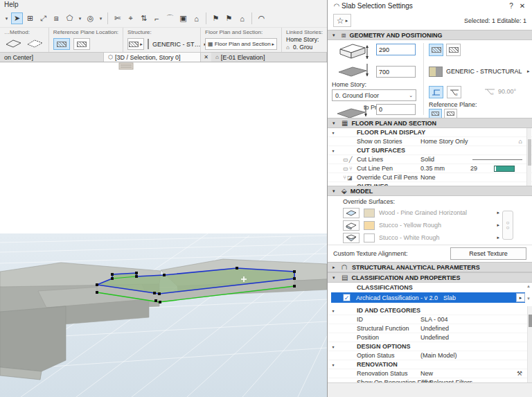  I want to click on circle-tool-icon: ◎, so click(90, 18).